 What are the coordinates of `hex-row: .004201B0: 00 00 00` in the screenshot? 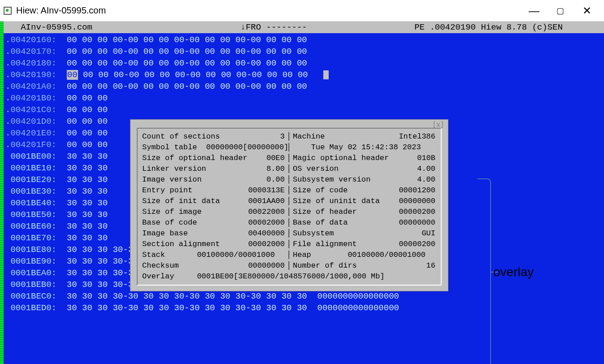 It's located at (305, 98).